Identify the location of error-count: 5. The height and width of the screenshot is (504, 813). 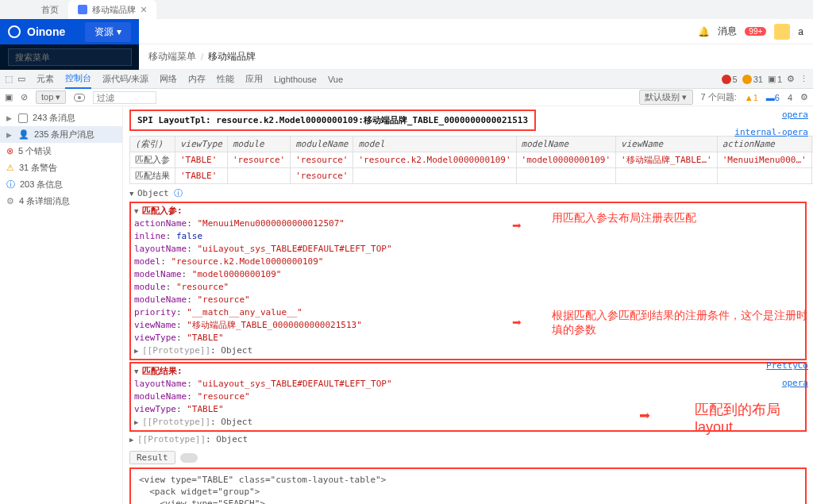
(730, 79).